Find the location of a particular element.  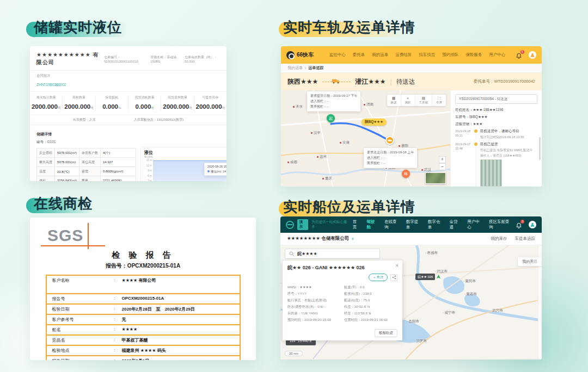

nav-queue-booking: 预约排队 is located at coordinates (450, 55).